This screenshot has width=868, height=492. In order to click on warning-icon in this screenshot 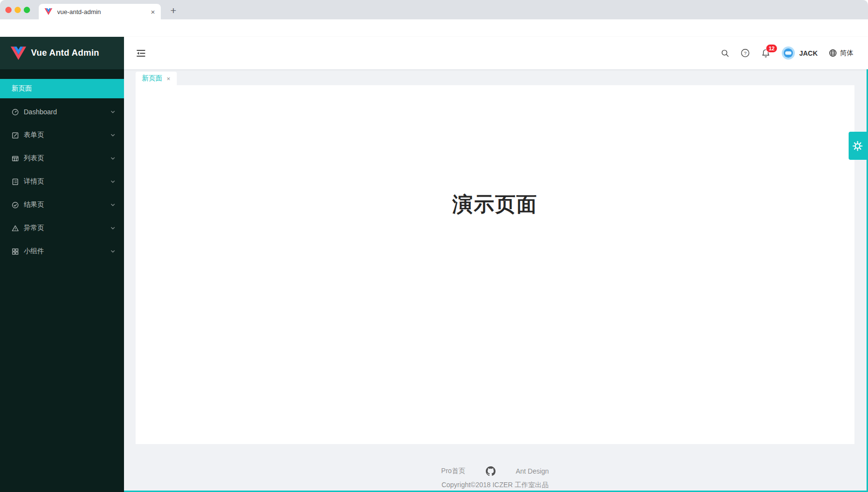, I will do `click(16, 229)`.